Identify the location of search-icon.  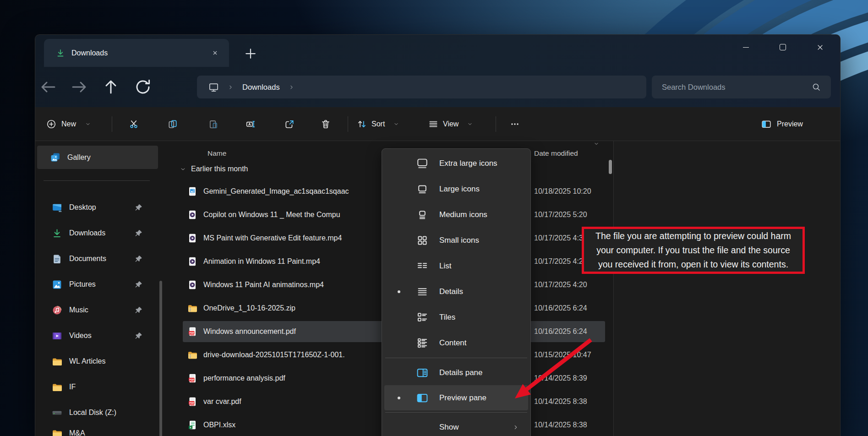
(816, 87).